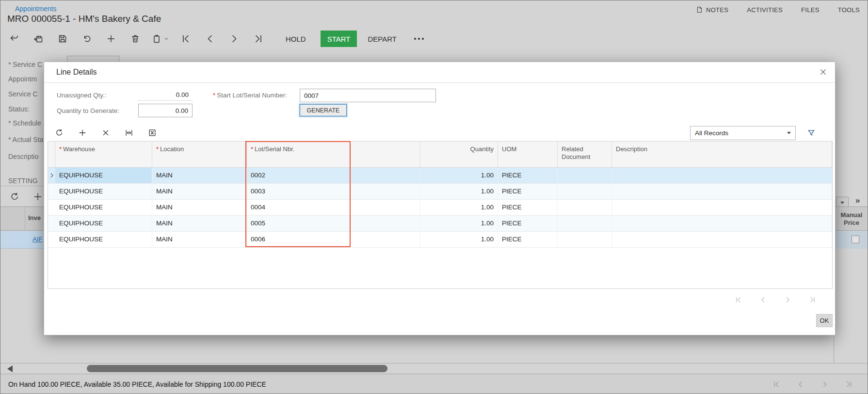 This screenshot has height=394, width=868. Describe the element at coordinates (82, 133) in the screenshot. I see `grid-add-row-button` at that location.